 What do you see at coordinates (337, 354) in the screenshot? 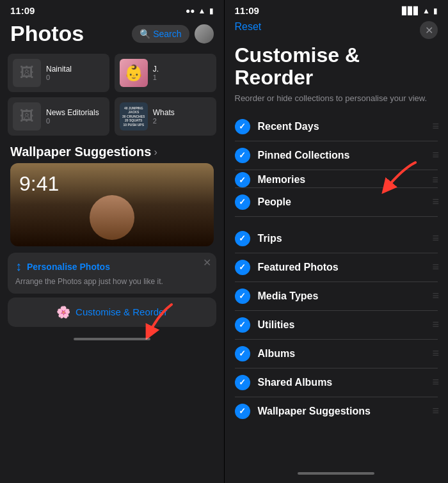
I see `collection-item-albums: ✓ Albums ≡` at bounding box center [337, 354].